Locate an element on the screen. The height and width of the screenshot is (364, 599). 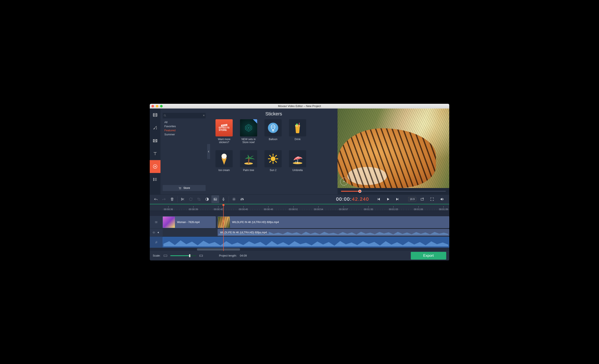
record-audio-button is located at coordinates (223, 199).